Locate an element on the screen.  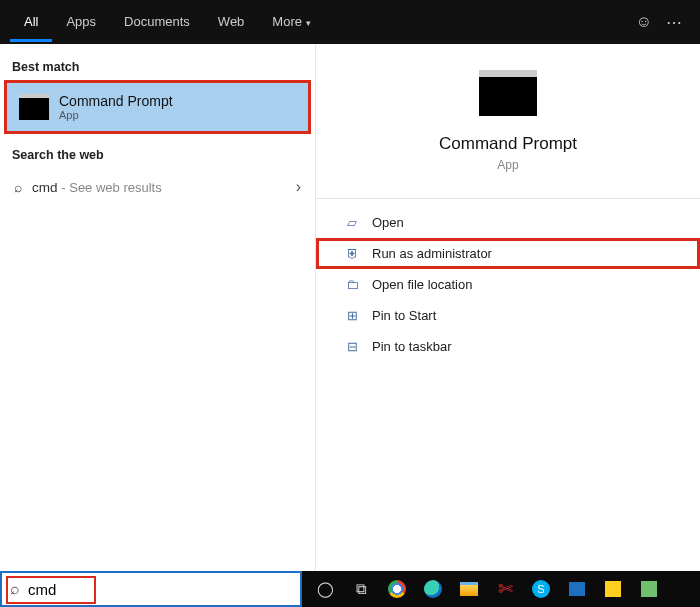
web-term: cmd is located at coordinates (45, 188).